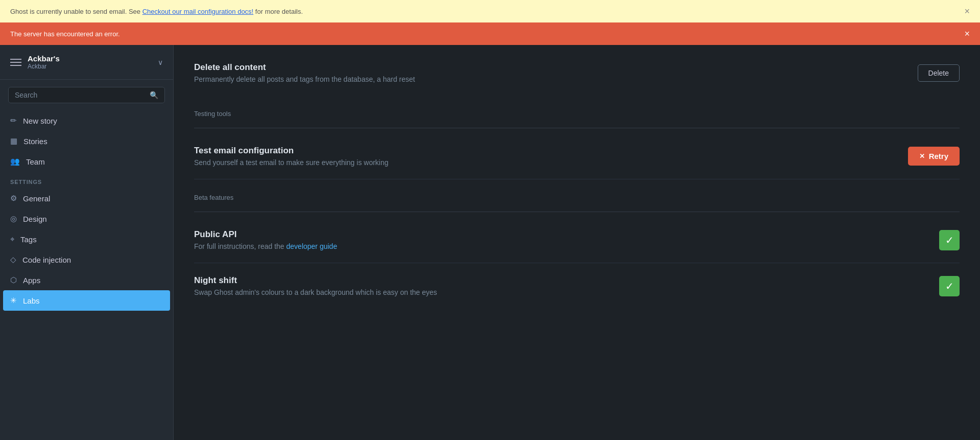  Describe the element at coordinates (87, 141) in the screenshot. I see `sidebar-item-stories: ▦ Stories` at that location.